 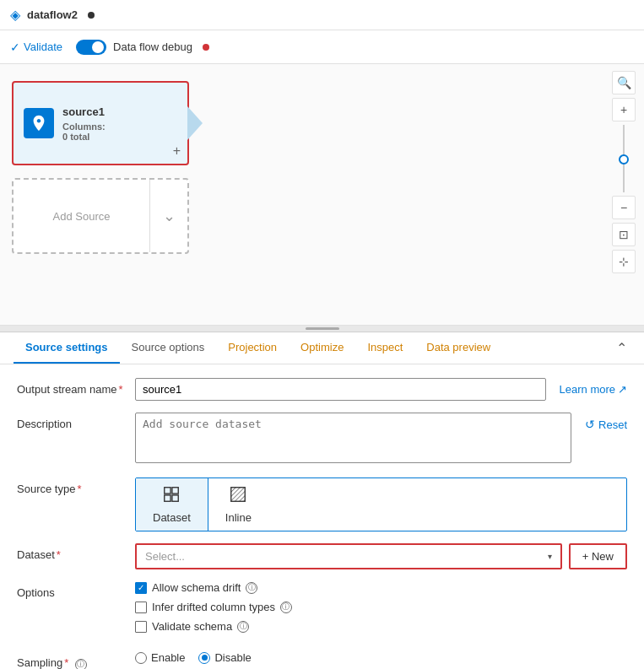 I want to click on debug-toggle, so click(x=91, y=47).